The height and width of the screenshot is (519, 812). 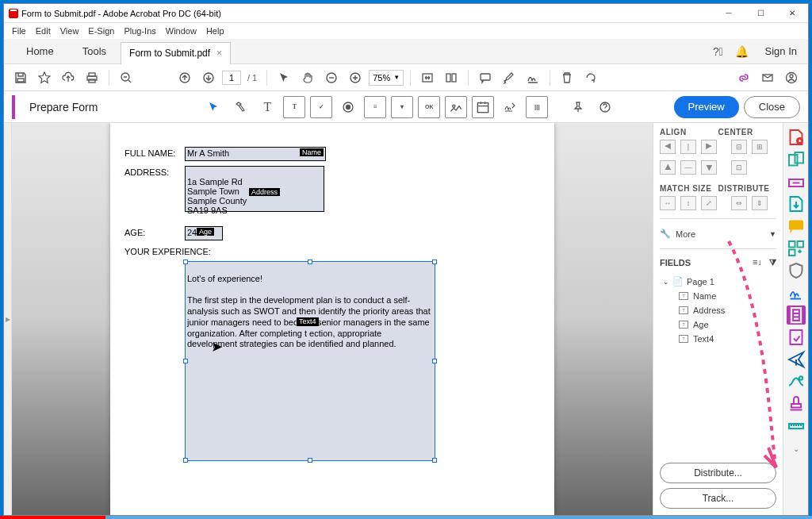 I want to click on dropdown-tool-icon: ▾, so click(x=402, y=107).